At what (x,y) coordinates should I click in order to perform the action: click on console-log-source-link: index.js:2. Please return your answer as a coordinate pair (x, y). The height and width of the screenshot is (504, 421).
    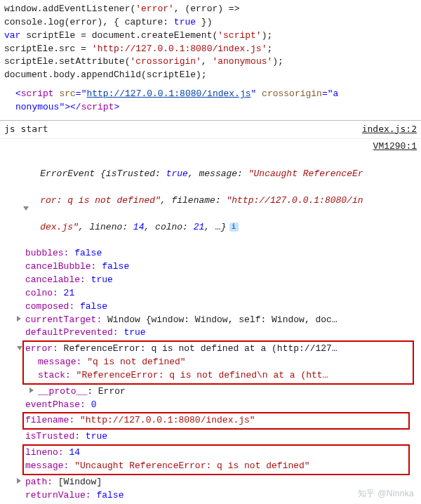
    Looking at the image, I should click on (389, 129).